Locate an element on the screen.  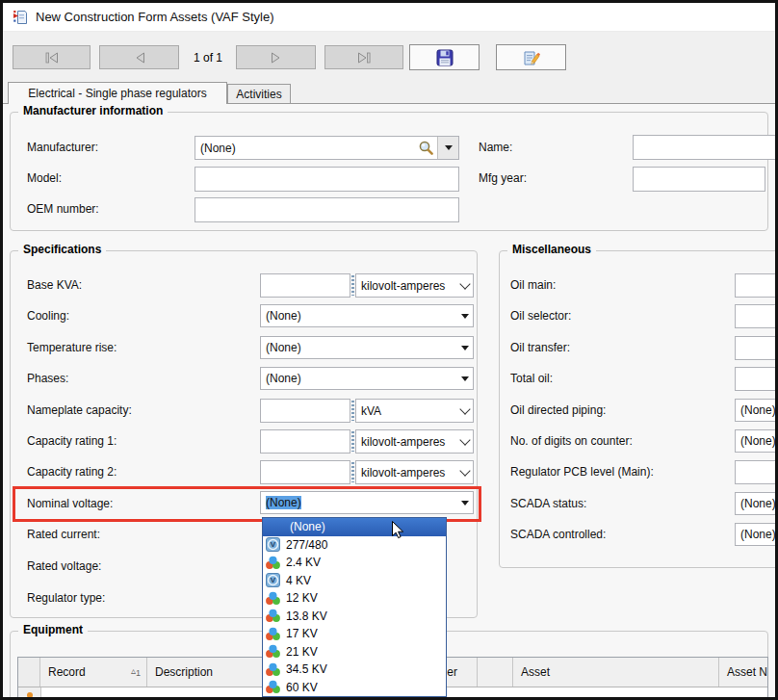
scada-controlled-label: SCADA controlled: is located at coordinates (558, 534).